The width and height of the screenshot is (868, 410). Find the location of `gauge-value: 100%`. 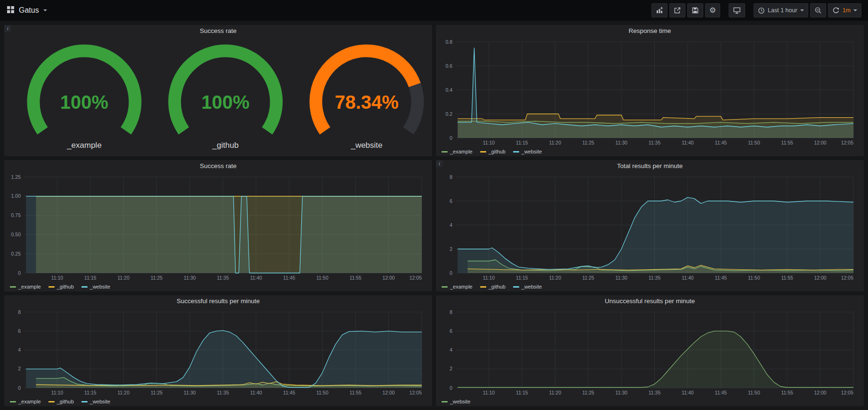

gauge-value: 100% is located at coordinates (225, 102).